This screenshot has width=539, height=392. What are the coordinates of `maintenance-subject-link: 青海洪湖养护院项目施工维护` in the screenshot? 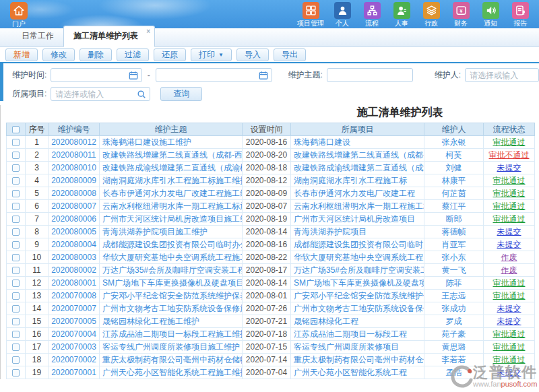 It's located at (155, 232).